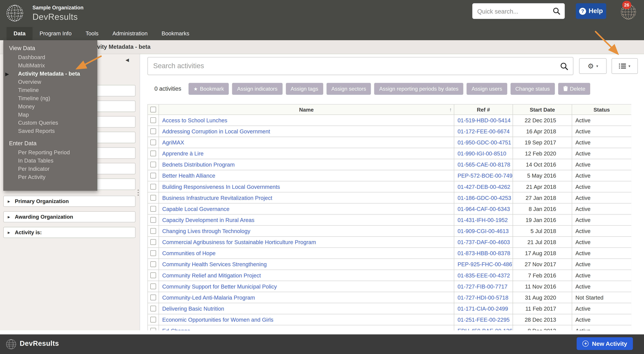 Image resolution: width=644 pixels, height=354 pixels. What do you see at coordinates (218, 320) in the screenshot?
I see `activity-link: Economic Opportunities for Women and Gir…` at bounding box center [218, 320].